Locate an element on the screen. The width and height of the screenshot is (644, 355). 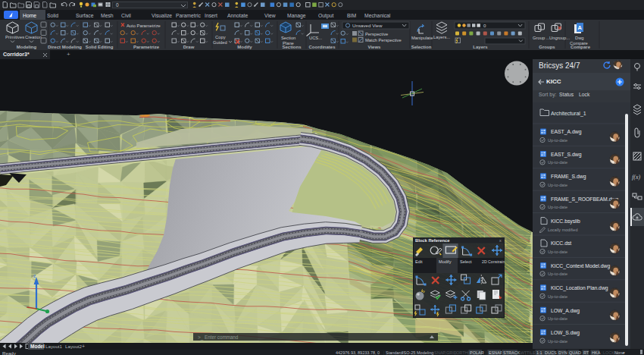
svg-text: Architectural_1 is located at coordinates (568, 114).